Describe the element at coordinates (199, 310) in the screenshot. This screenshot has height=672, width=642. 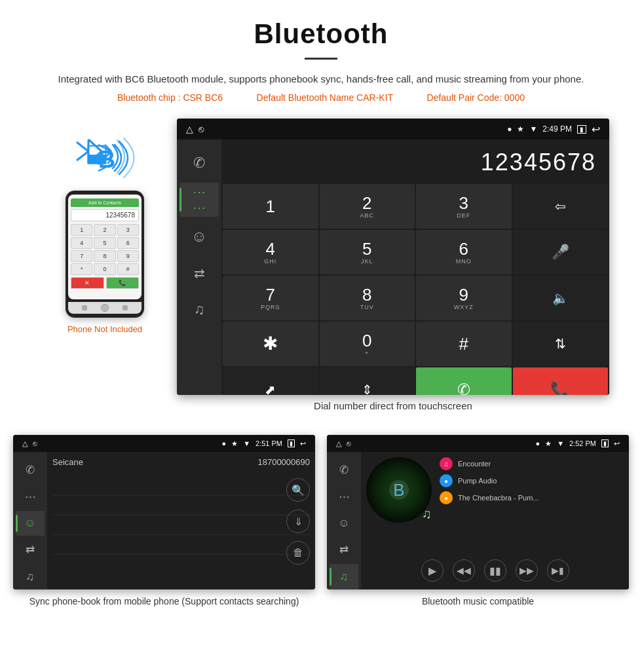
I see `music-icon: ♫` at that location.